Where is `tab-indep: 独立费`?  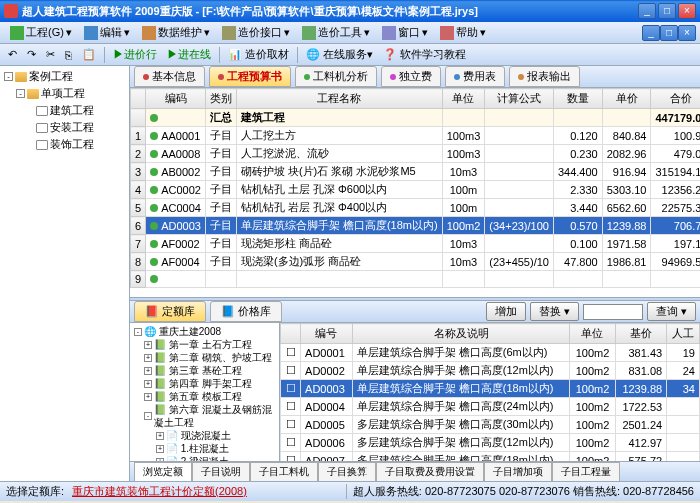 tab-indep: 独立费 is located at coordinates (411, 76).